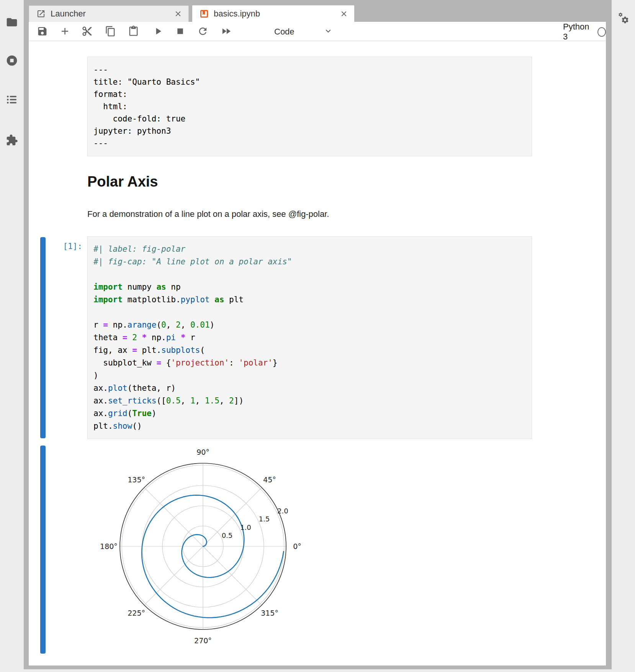  What do you see at coordinates (284, 32) in the screenshot?
I see `cell-type-dropdown: Code` at bounding box center [284, 32].